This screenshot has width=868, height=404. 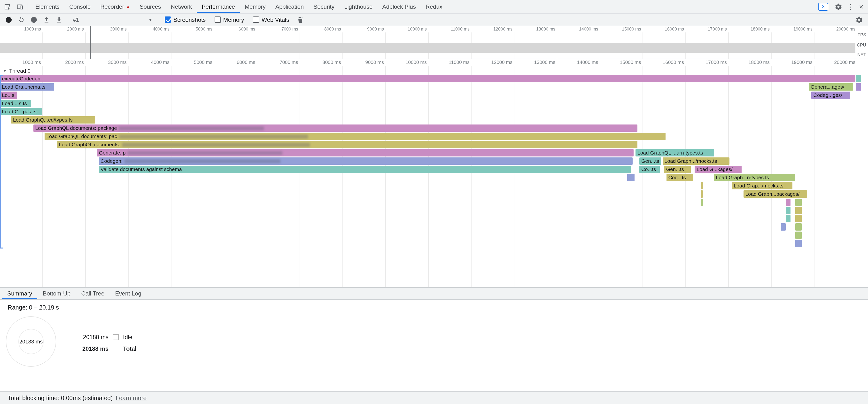 What do you see at coordinates (7, 7) in the screenshot?
I see `inspect-element-button` at bounding box center [7, 7].